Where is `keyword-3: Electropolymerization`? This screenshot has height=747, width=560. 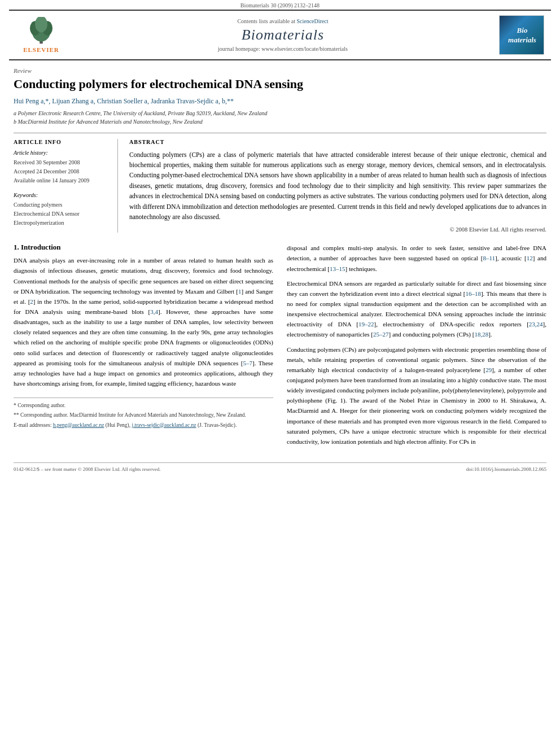
keyword-3: Electropolymerization is located at coordinates (62, 223).